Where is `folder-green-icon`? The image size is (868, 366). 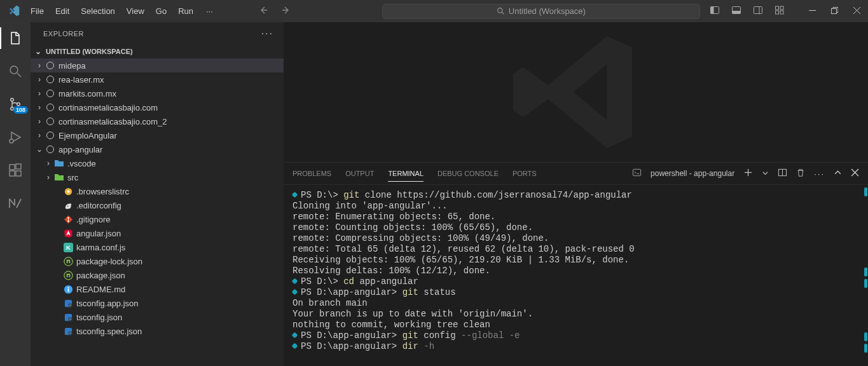
folder-green-icon is located at coordinates (59, 177).